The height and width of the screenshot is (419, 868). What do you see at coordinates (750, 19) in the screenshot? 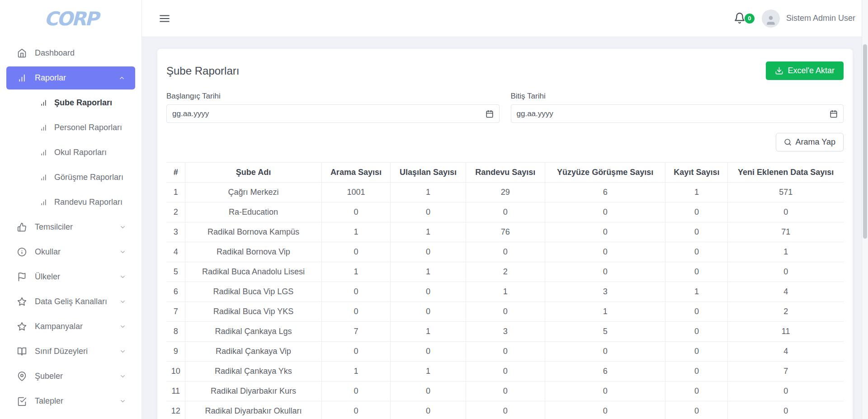
I see `notifications-badge: 0` at bounding box center [750, 19].